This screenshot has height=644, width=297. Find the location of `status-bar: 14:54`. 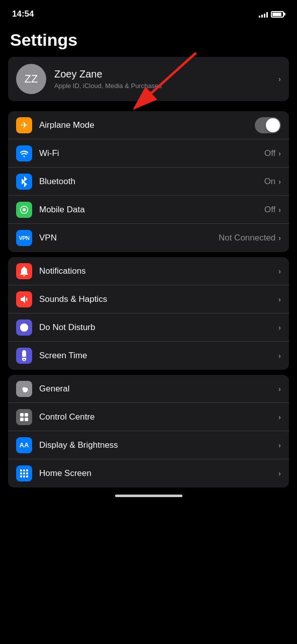

status-bar: 14:54 is located at coordinates (149, 13).